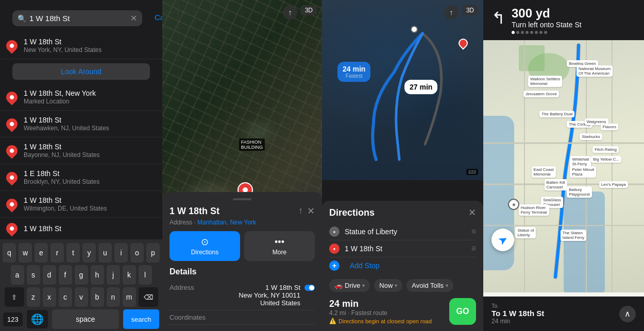 This screenshot has width=644, height=331. I want to click on route-time-fastest: 24 min Fastest, so click(354, 72).